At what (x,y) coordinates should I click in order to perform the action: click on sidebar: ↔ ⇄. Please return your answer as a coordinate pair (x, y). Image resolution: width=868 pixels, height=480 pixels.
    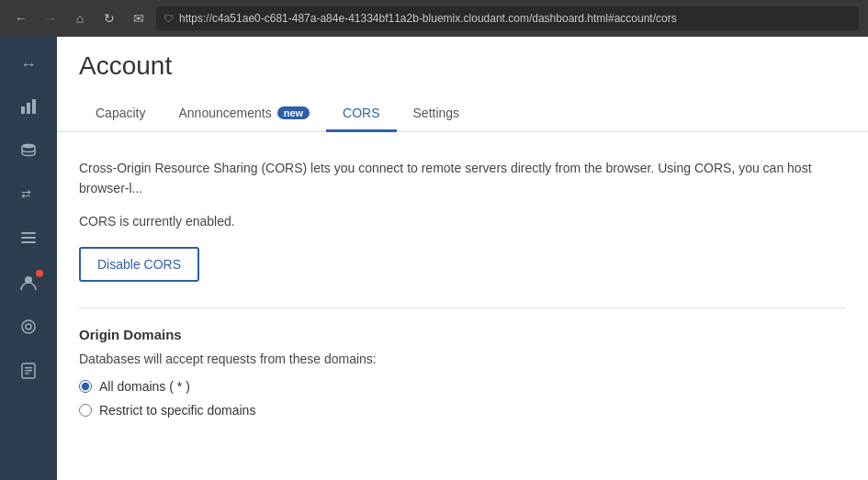
    Looking at the image, I should click on (28, 259).